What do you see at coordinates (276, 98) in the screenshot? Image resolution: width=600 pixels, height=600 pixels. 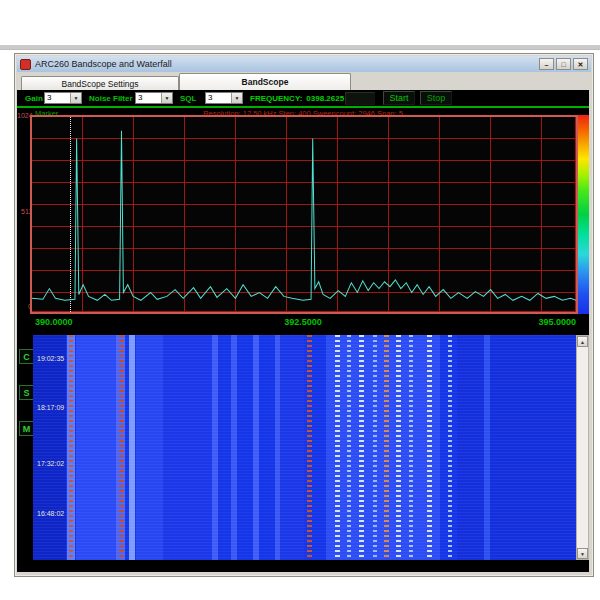 I see `frequency-label: FREQUENCY:` at bounding box center [276, 98].